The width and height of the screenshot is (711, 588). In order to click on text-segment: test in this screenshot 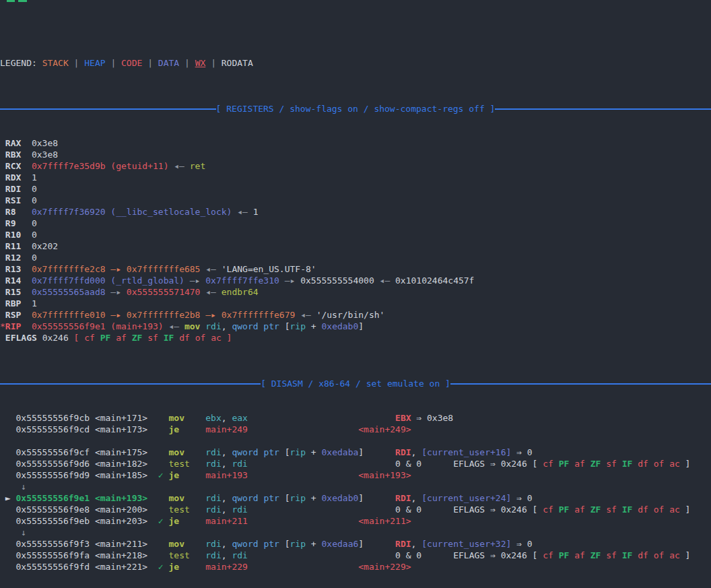, I will do `click(179, 509)`.